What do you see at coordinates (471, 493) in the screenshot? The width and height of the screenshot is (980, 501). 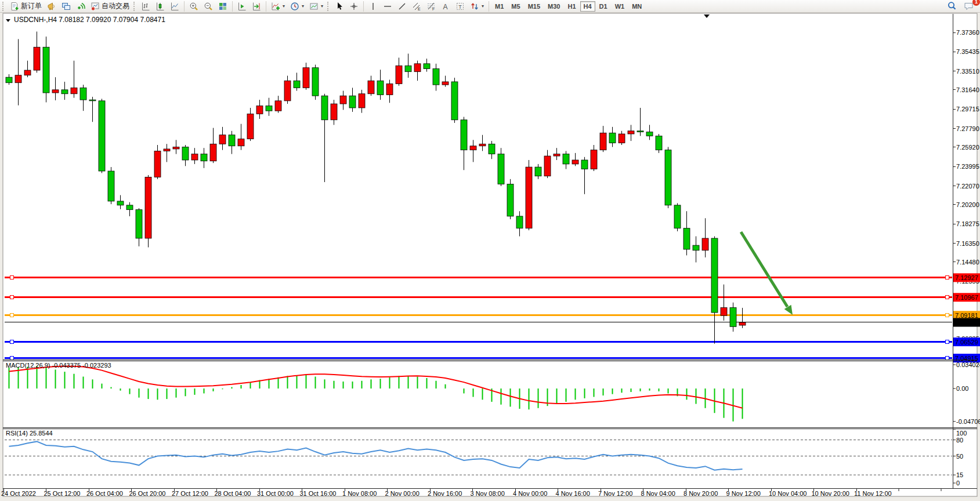 I see `time-axis-layer: 24 Oct 202225 Oct 12:0026 Oct 04:0026 Oc…` at bounding box center [471, 493].